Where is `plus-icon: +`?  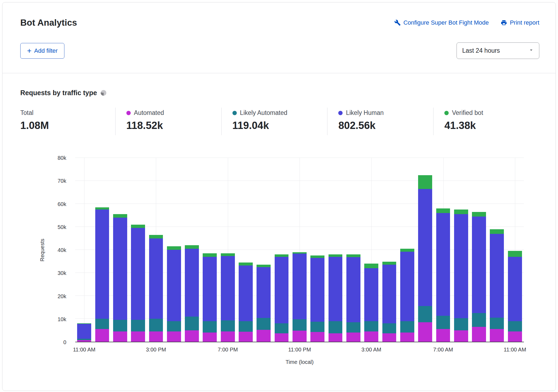
plus-icon: + is located at coordinates (29, 51).